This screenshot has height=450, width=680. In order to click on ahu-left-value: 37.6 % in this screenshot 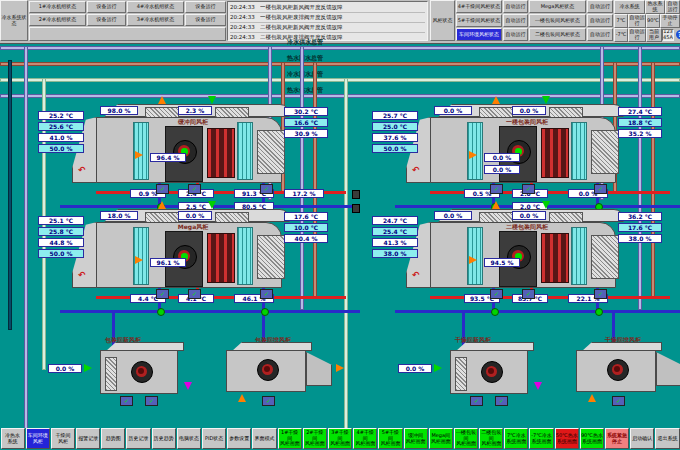, I will do `click(395, 138)`.